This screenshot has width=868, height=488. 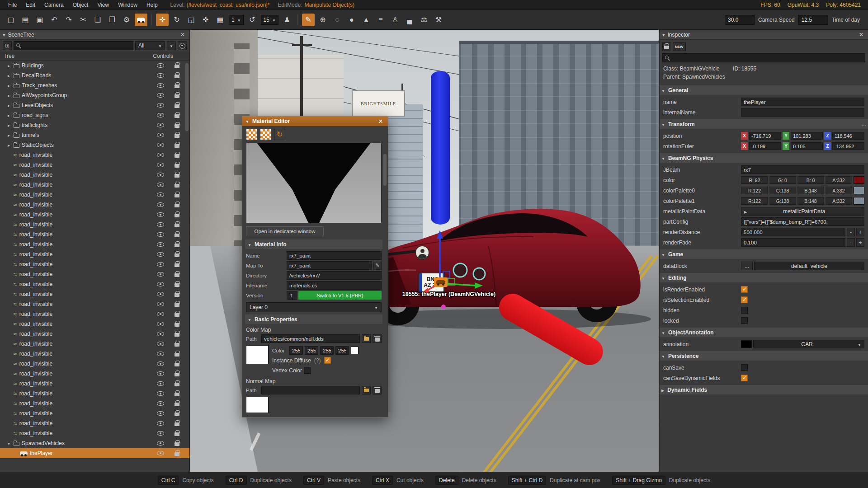 I want to click on renderdistance-input, so click(x=793, y=232).